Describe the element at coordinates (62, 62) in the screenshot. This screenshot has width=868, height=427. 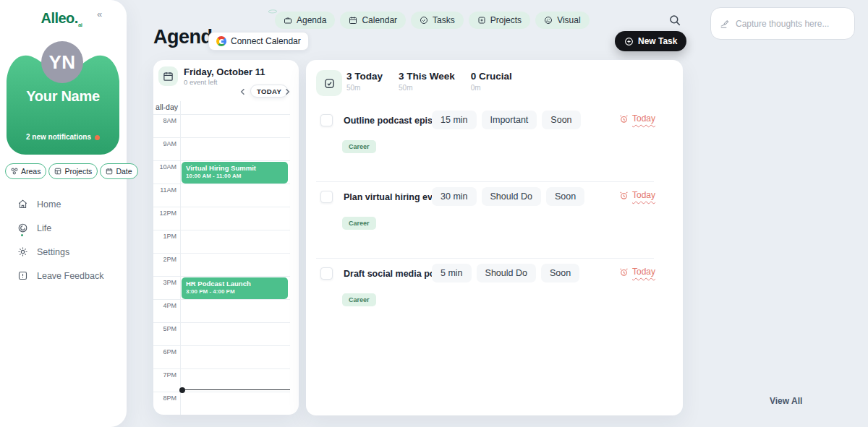
I see `avatar: YN` at that location.